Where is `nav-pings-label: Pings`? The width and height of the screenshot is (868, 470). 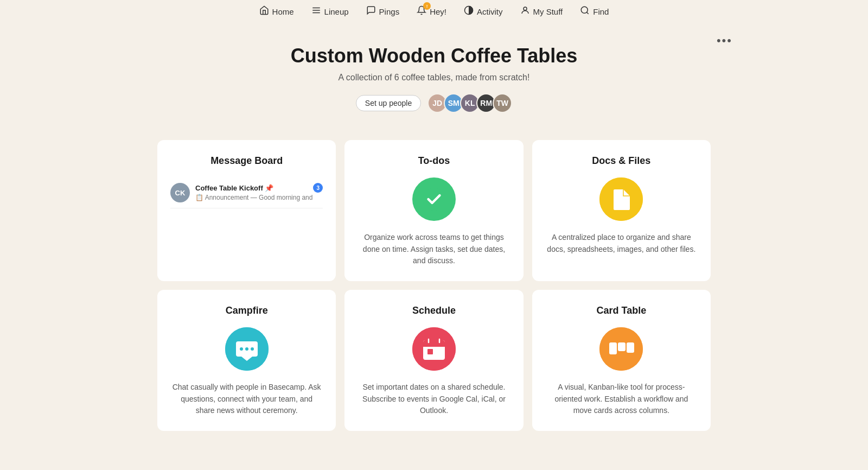 nav-pings-label: Pings is located at coordinates (390, 12).